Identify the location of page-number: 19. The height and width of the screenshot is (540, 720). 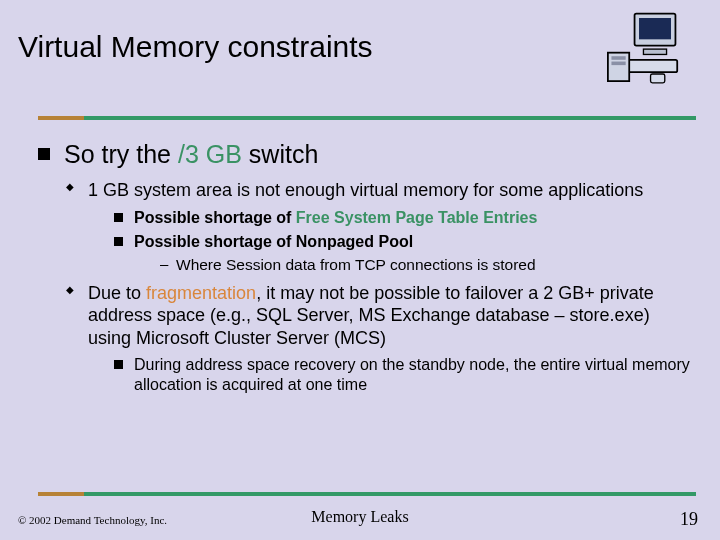
(689, 520).